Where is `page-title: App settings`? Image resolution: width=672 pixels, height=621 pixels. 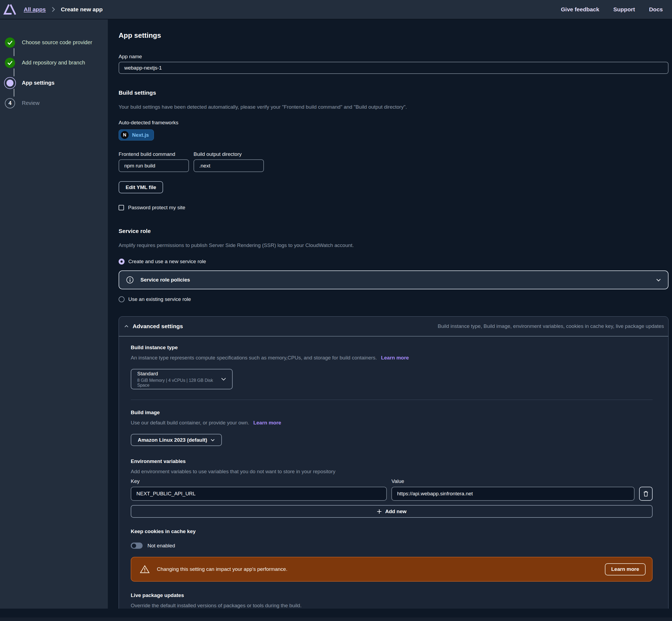 page-title: App settings is located at coordinates (394, 36).